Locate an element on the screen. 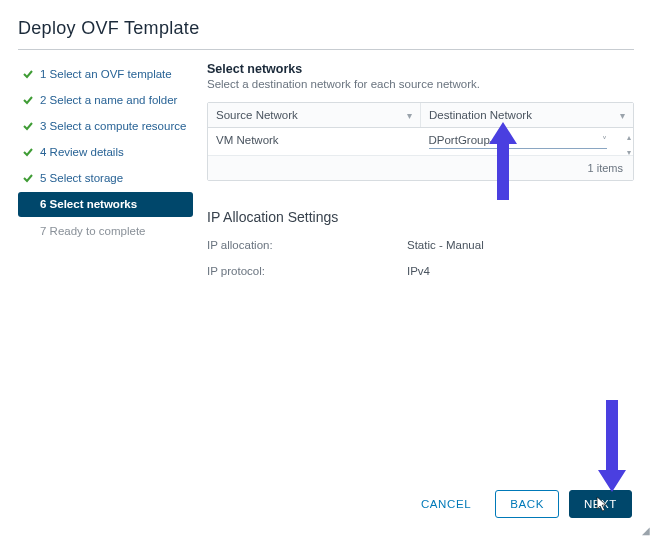 The height and width of the screenshot is (538, 652). step-label: 1 Select an OVF template is located at coordinates (106, 74).